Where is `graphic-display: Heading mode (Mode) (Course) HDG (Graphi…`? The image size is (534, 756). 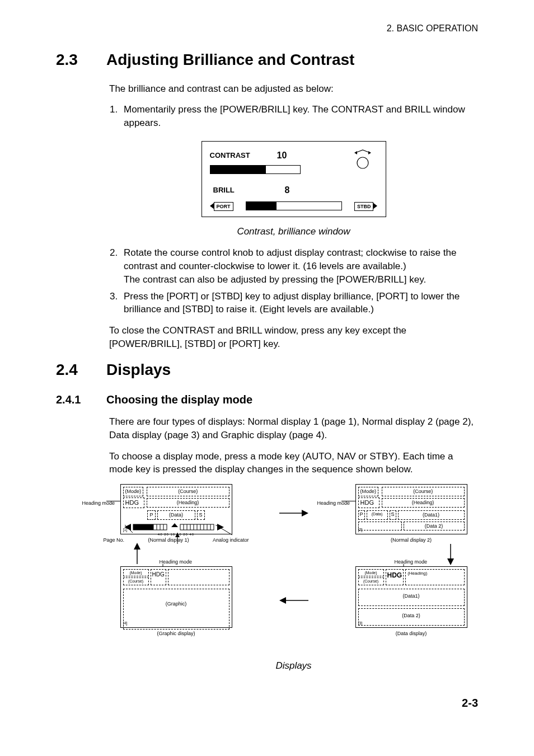 graphic-display: Heading mode (Mode) (Course) HDG (Graphi… is located at coordinates (176, 602).